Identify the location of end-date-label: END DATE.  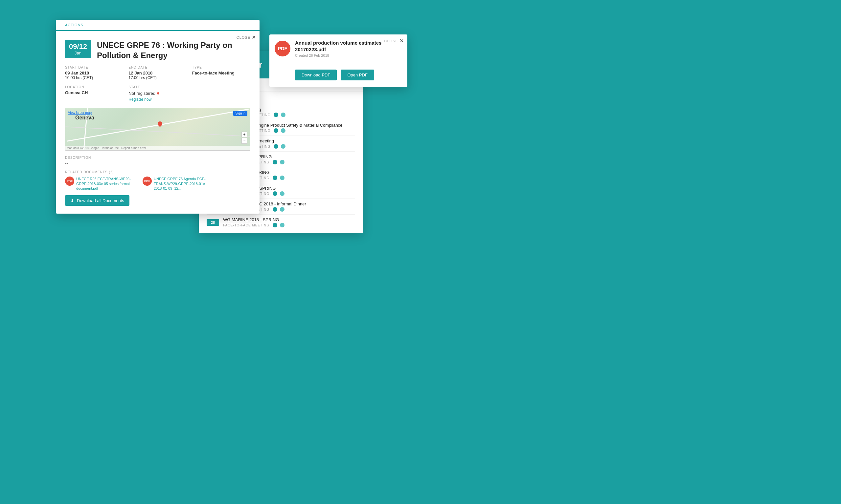
(158, 67).